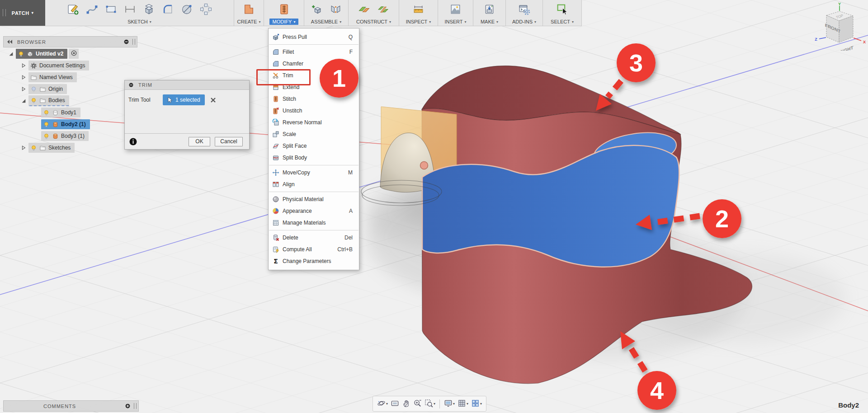 This screenshot has height=413, width=868. What do you see at coordinates (206, 10) in the screenshot?
I see `pattern-button` at bounding box center [206, 10].